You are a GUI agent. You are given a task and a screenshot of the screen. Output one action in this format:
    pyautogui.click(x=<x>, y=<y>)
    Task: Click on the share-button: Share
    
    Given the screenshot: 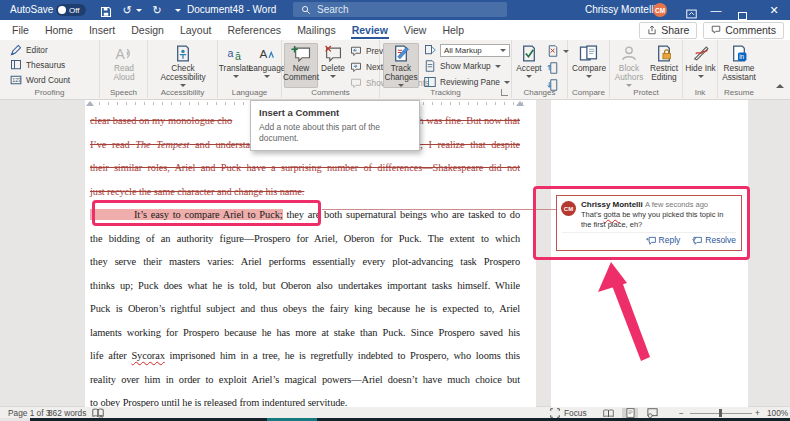 What is the action you would take?
    pyautogui.click(x=668, y=30)
    